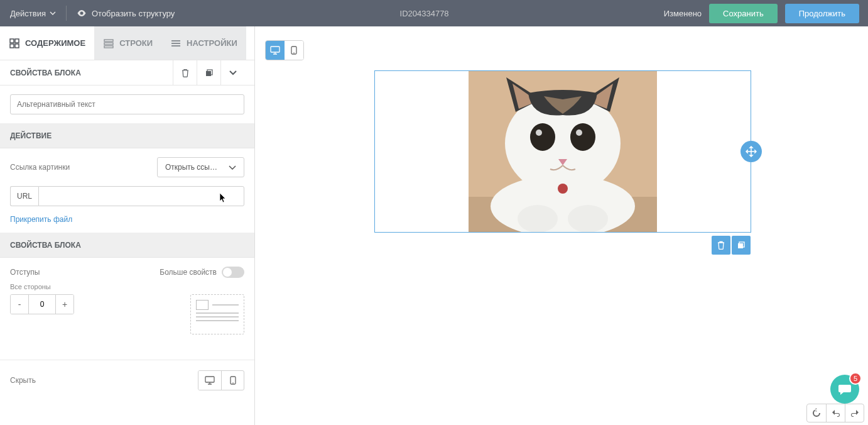  I want to click on show-structure-toggle: Отобразить структуру, so click(126, 14).